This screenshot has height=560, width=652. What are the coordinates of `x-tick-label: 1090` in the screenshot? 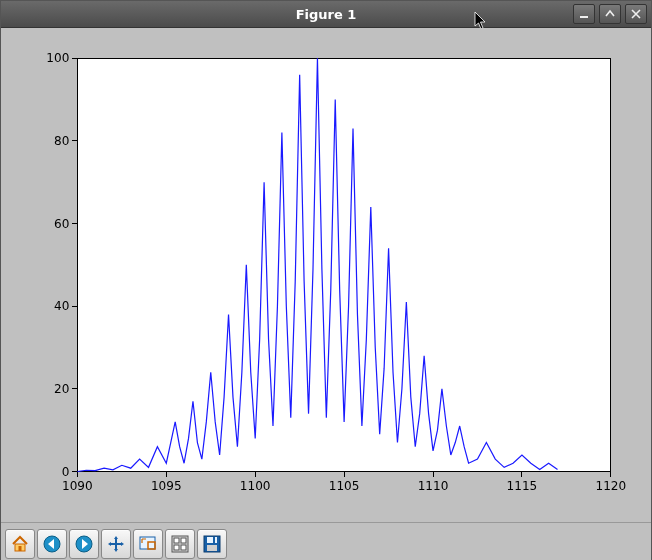 It's located at (78, 486).